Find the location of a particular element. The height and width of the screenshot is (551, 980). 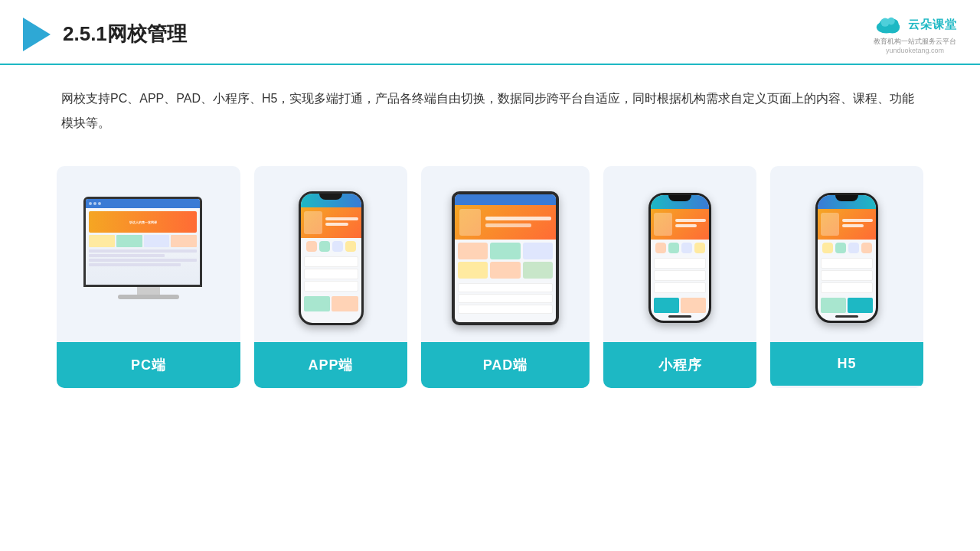

mini-icons is located at coordinates (680, 248).